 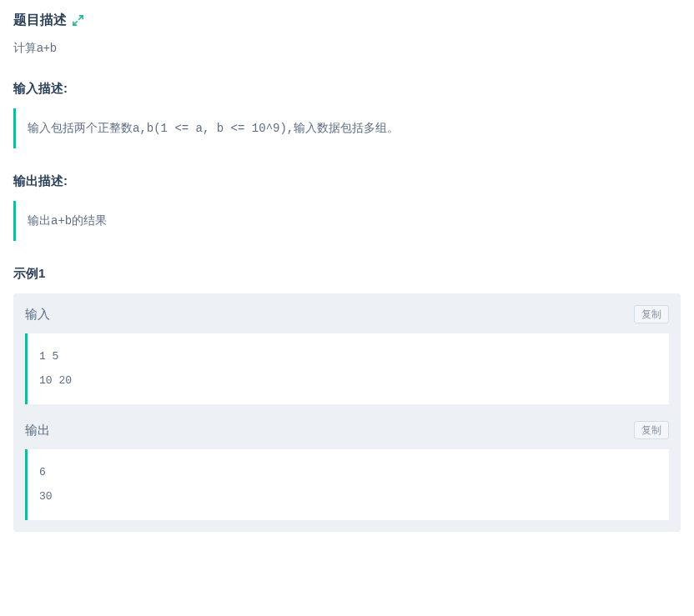 I want to click on example-input-header: 输入 复制, so click(x=347, y=314).